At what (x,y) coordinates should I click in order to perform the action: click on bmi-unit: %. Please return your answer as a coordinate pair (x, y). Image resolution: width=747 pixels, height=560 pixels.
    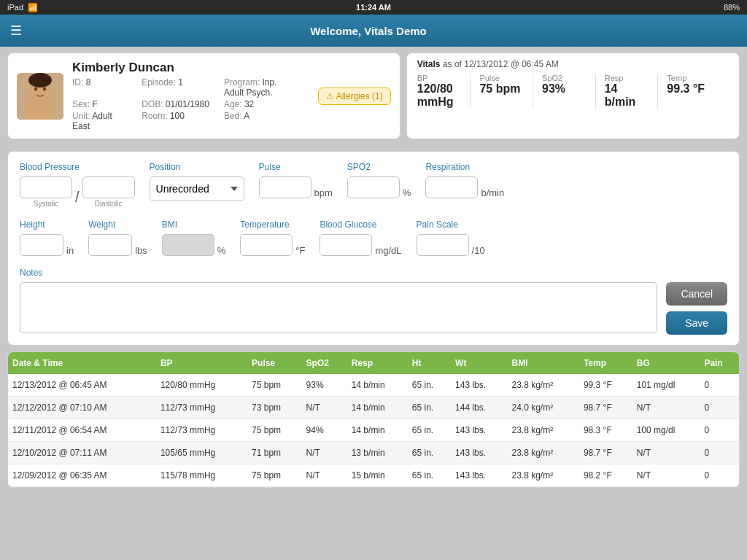
    Looking at the image, I should click on (222, 251).